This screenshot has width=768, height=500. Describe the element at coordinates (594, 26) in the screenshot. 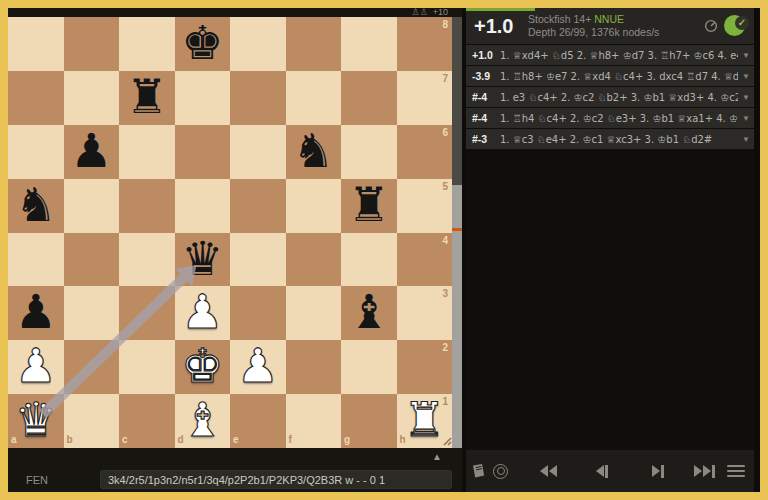

I see `engine-info: Stockfish 14+ NNUE Depth 26/99, 1376k no…` at that location.